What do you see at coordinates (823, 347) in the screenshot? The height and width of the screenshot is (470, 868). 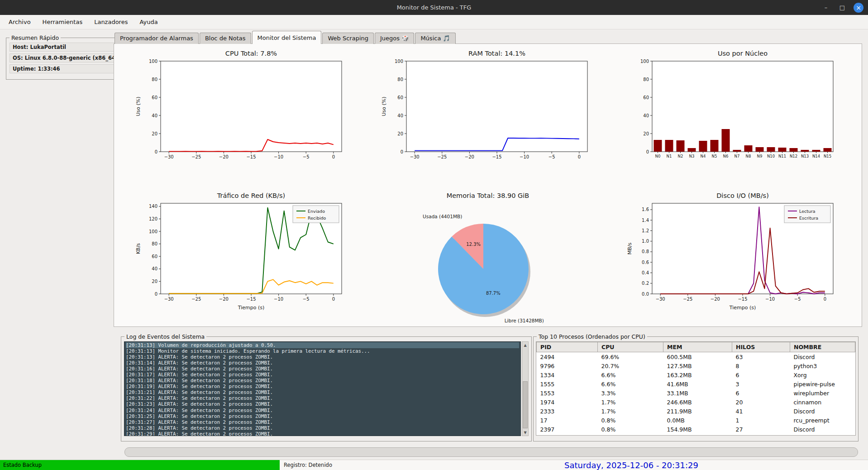 I see `process-col-nombre: NOMBRE` at bounding box center [823, 347].